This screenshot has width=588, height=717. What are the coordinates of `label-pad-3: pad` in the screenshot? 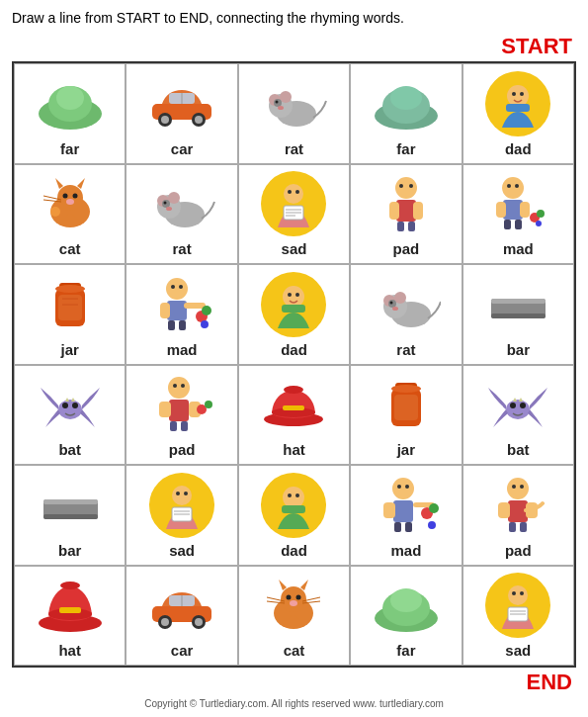 It's located at (518, 550).